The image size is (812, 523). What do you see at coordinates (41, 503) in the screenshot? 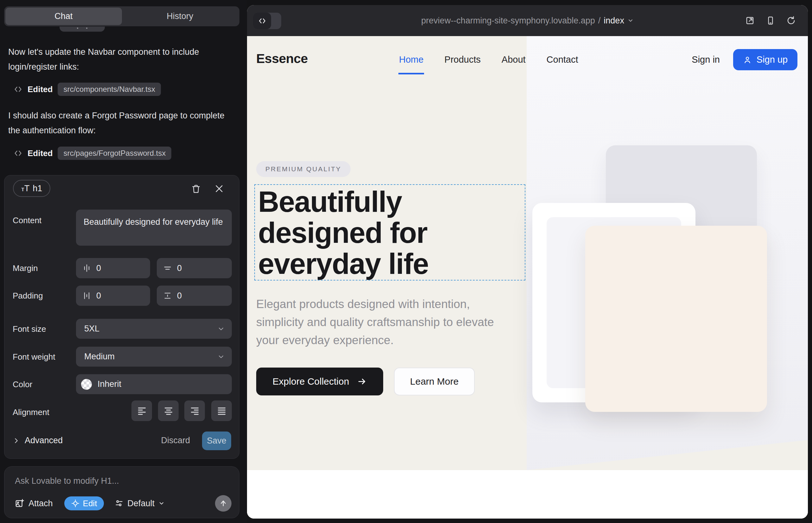
I see `attach-label: Attach` at bounding box center [41, 503].